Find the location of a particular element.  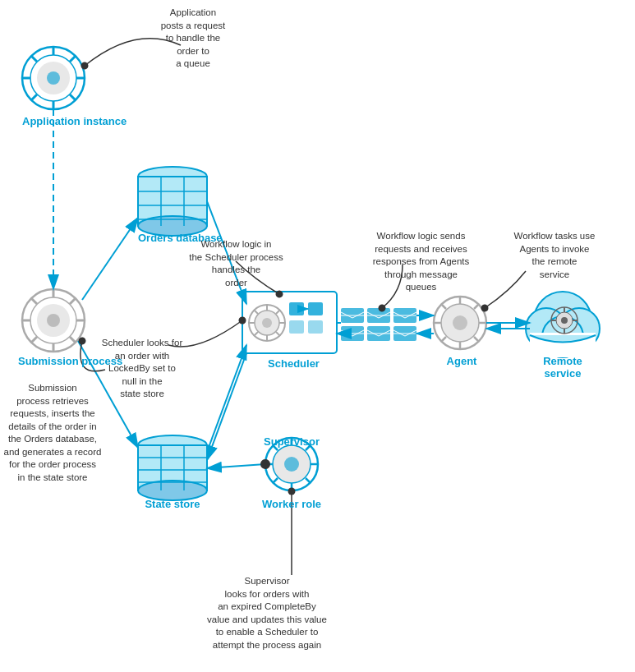

app-posts-annotation: Applicationposts a requestto handle theo… is located at coordinates (193, 39).